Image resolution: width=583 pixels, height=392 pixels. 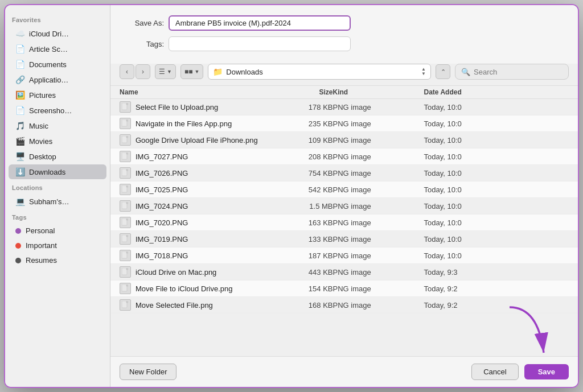 What do you see at coordinates (58, 64) in the screenshot?
I see `sidebar-item-documents: 📄 Documents` at bounding box center [58, 64].